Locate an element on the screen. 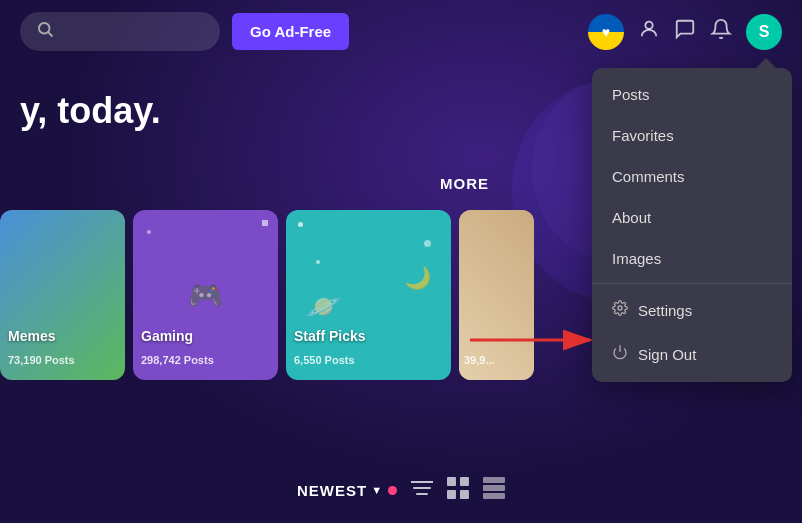  user-dropdown-menu: Posts Favorites Comments About Images Se… is located at coordinates (692, 225).